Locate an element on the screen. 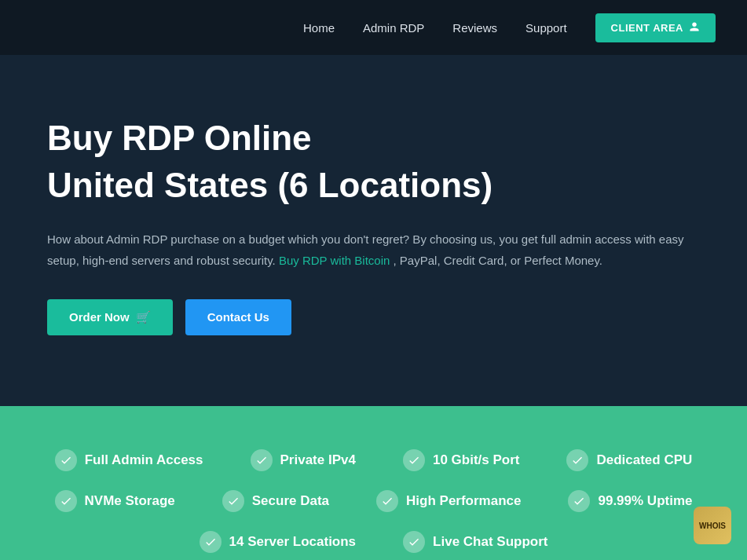 The height and width of the screenshot is (560, 747). feature-dedicated-cpu: Dedicated CPU is located at coordinates (629, 460).